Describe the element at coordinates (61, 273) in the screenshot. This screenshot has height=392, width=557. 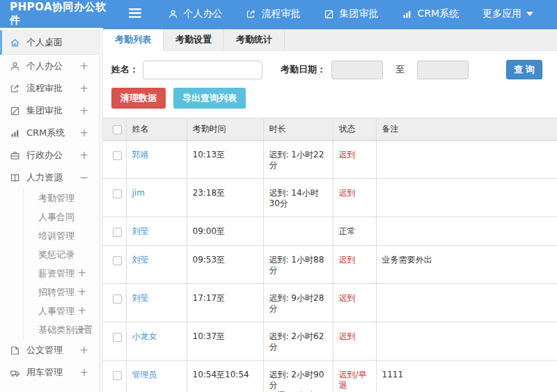
I see `sidebar-subitem-salary-management: 薪资管理 +` at that location.